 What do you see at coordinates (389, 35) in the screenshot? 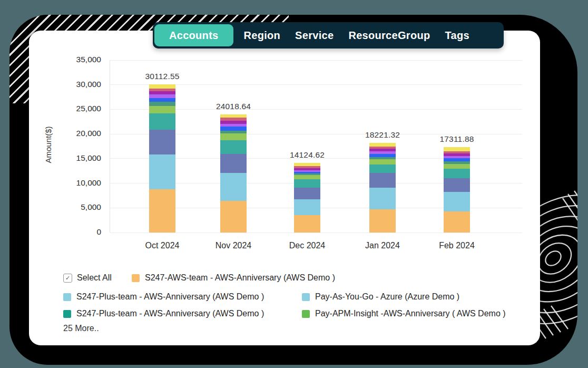
I see `tab-resourcegroup: ResourceGroup` at bounding box center [389, 35].